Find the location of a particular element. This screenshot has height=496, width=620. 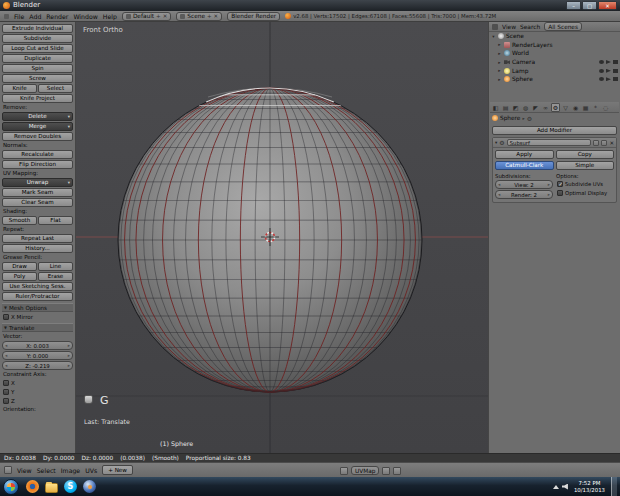

skype-icon is located at coordinates (70, 486).